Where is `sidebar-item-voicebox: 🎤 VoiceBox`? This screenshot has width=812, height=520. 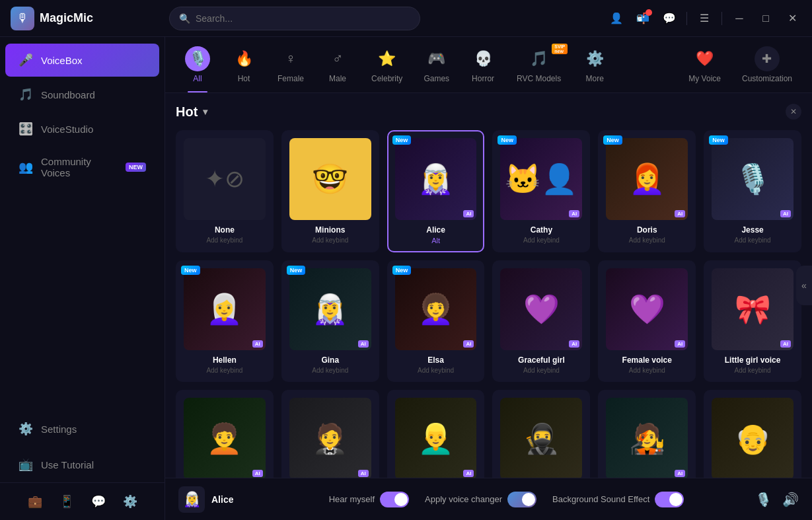 sidebar-item-voicebox: 🎤 VoiceBox is located at coordinates (82, 60).